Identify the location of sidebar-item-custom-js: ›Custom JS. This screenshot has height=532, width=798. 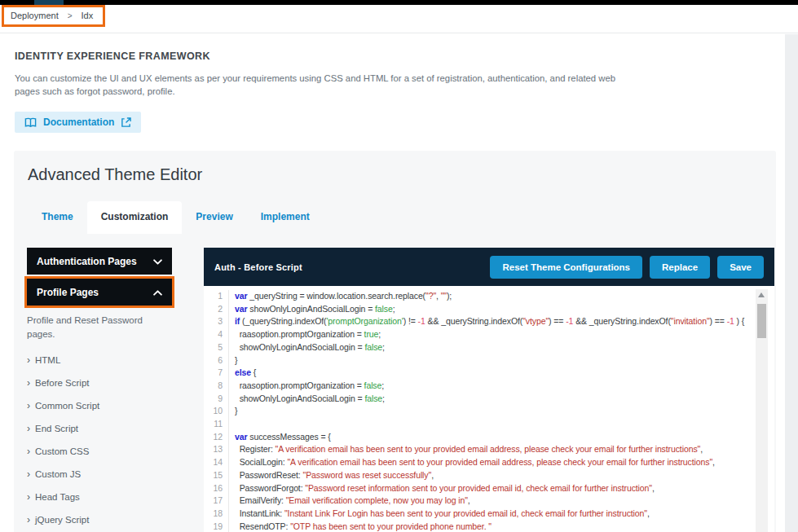
(108, 474).